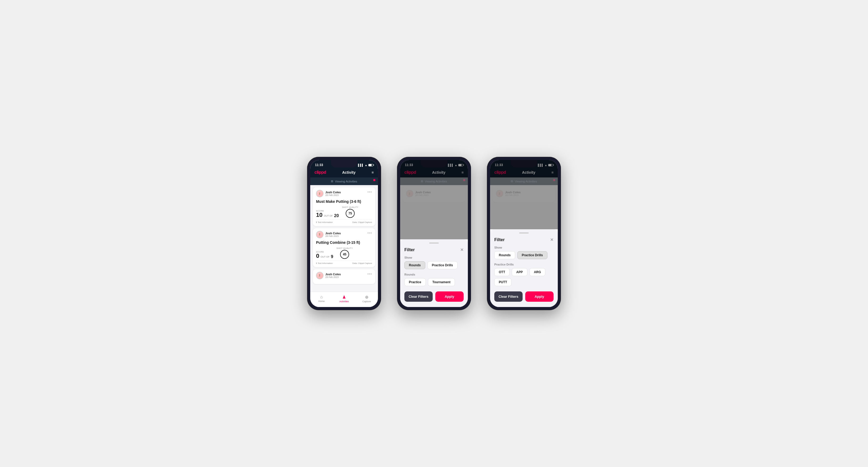 The height and width of the screenshot is (467, 868). Describe the element at coordinates (344, 234) in the screenshot. I see `phone-1-inner: 11:33 ▌▌▌ ▲ clippd Activity ≡ ⊞ Viewing …` at that location.